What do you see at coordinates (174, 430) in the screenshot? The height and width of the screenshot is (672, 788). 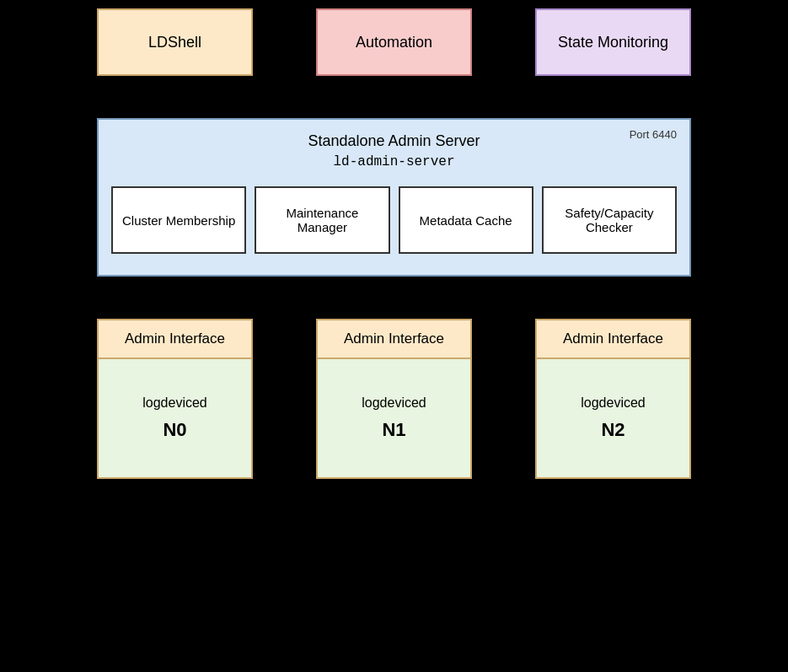 I see `node-n0-id: N0` at bounding box center [174, 430].